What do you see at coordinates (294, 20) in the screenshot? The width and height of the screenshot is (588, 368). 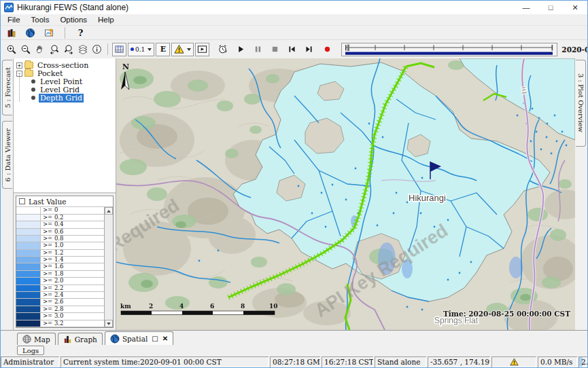 I see `menu-bar: FileToolsOptionsHelp` at bounding box center [294, 20].